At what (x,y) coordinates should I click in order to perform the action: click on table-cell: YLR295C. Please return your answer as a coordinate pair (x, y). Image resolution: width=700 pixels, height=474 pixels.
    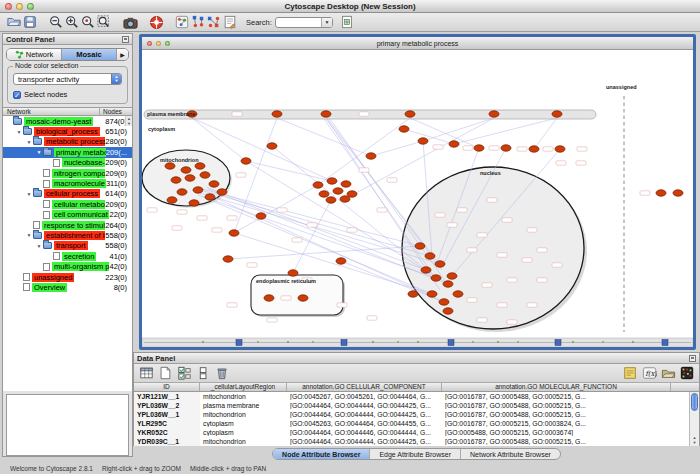
    Looking at the image, I should click on (167, 424).